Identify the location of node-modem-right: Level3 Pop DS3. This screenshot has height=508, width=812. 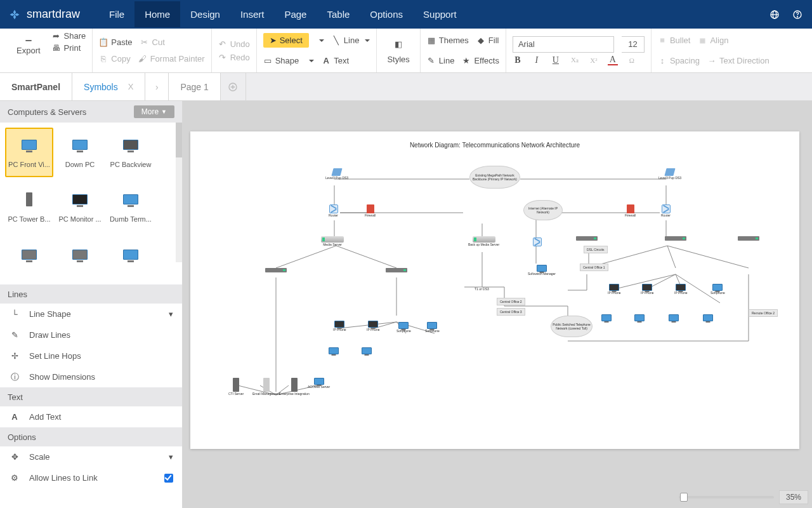
(670, 174).